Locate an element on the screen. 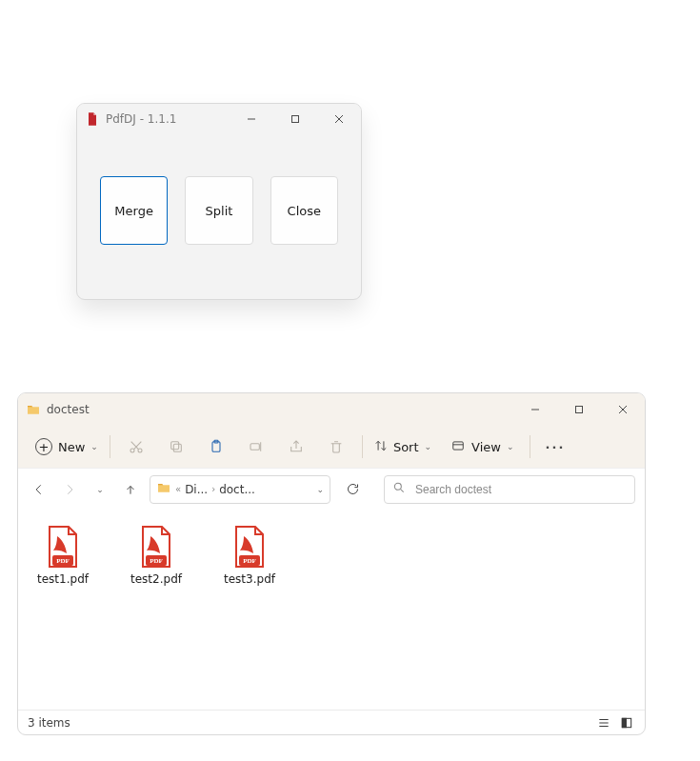 Image resolution: width=700 pixels, height=761 pixels. sort-button-label: Sort is located at coordinates (406, 448).